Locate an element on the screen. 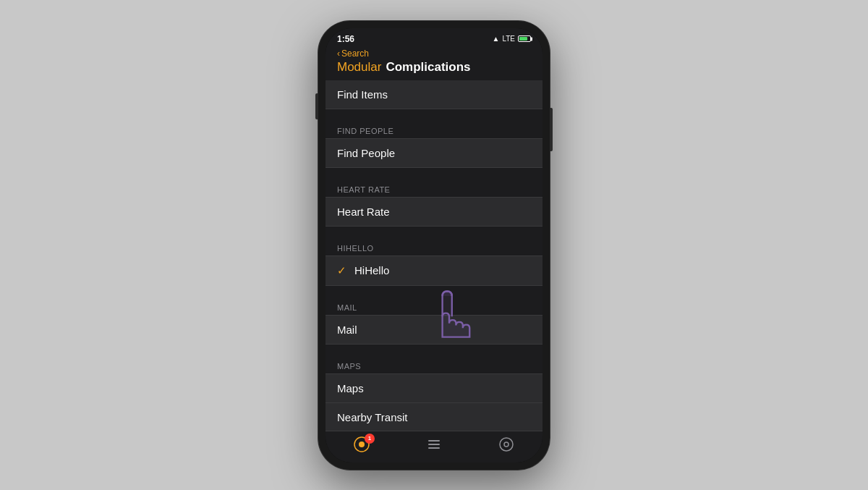 Image resolution: width=868 pixels, height=490 pixels. tab-apps: 1 is located at coordinates (362, 446).